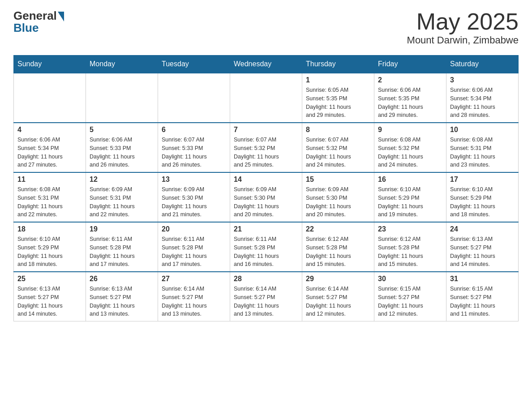  I want to click on day-number: 30, so click(410, 279).